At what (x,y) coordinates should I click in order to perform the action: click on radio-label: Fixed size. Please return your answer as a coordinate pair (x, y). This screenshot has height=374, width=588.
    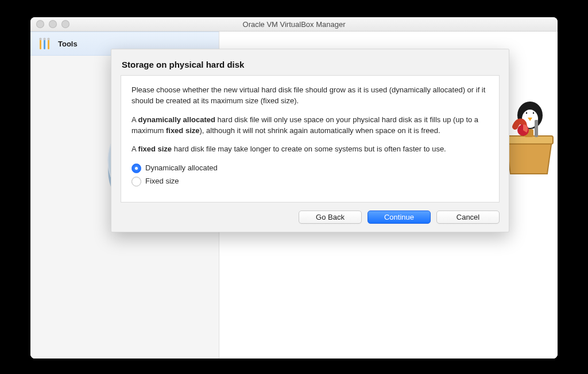
    Looking at the image, I should click on (162, 181).